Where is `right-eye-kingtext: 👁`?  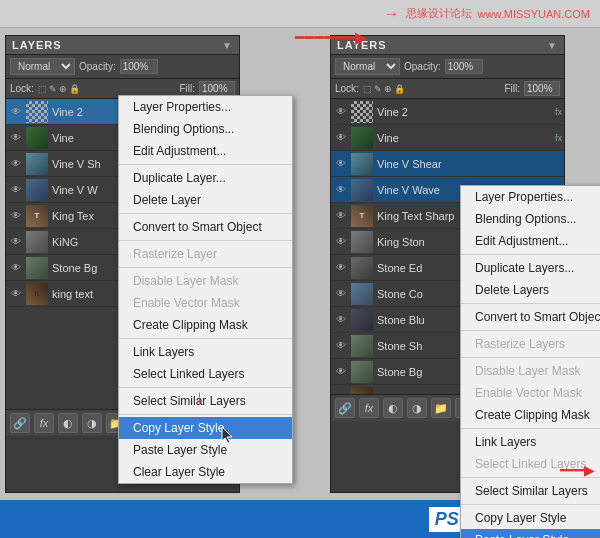 right-eye-kingtext: 👁 is located at coordinates (341, 392).